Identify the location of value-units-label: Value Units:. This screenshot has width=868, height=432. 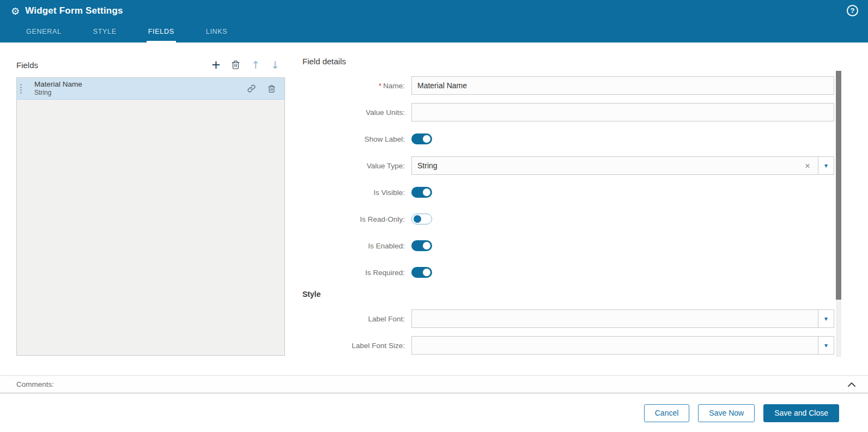
(357, 112).